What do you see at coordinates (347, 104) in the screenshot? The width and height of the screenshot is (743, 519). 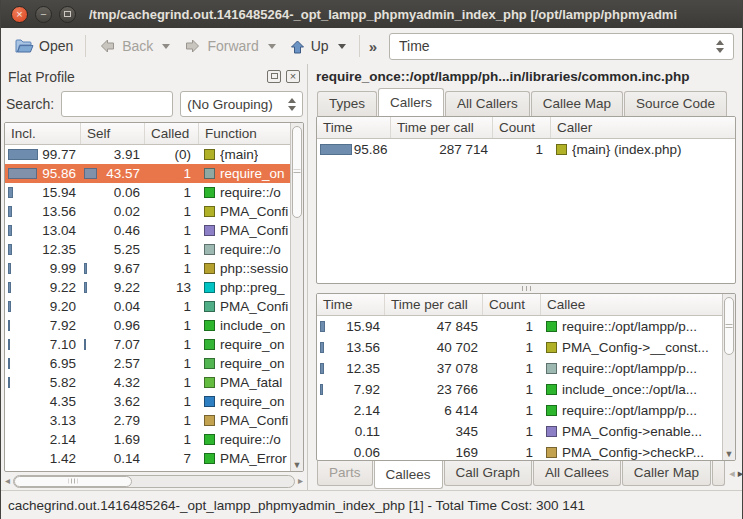 I see `tab-types: Types` at bounding box center [347, 104].